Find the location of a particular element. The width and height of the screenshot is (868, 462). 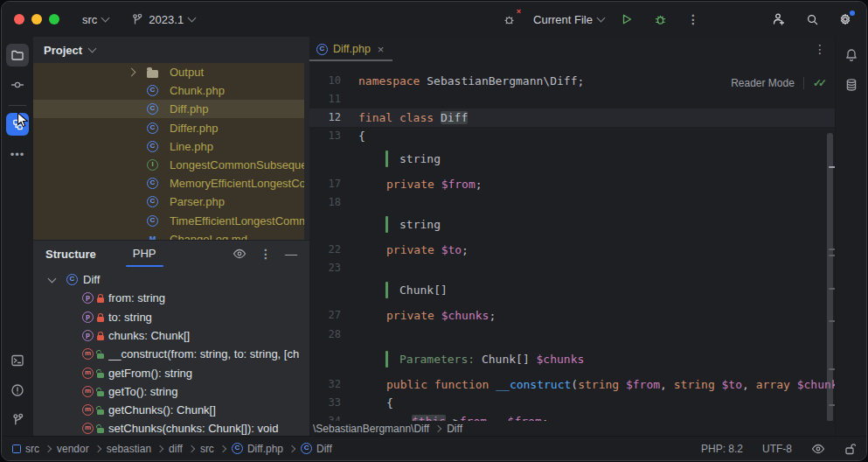

project-item: MChangeLog.md is located at coordinates (169, 234).